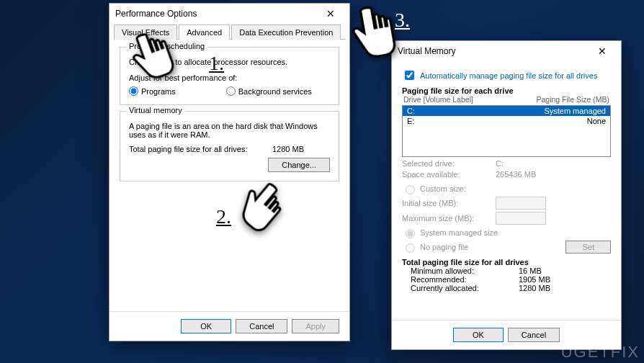  Describe the element at coordinates (158, 91) in the screenshot. I see `radio-programs-label: Programs` at that location.